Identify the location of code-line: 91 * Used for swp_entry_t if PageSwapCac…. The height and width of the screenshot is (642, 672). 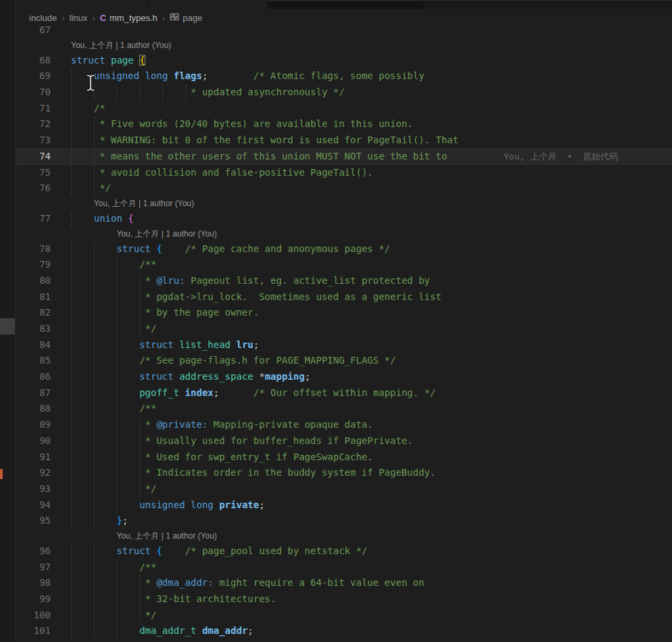
(344, 458).